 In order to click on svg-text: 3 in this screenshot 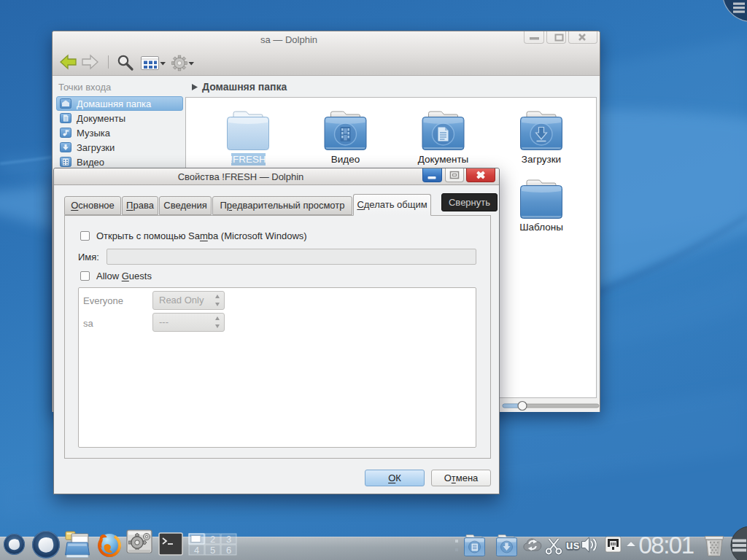, I will do `click(229, 540)`.